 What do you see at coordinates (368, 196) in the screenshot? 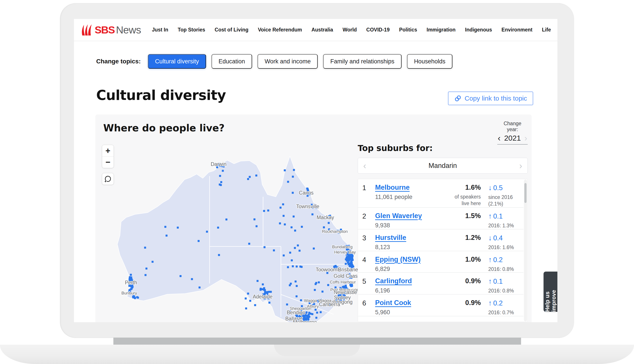
I see `suburb-rank: 1` at bounding box center [368, 196].